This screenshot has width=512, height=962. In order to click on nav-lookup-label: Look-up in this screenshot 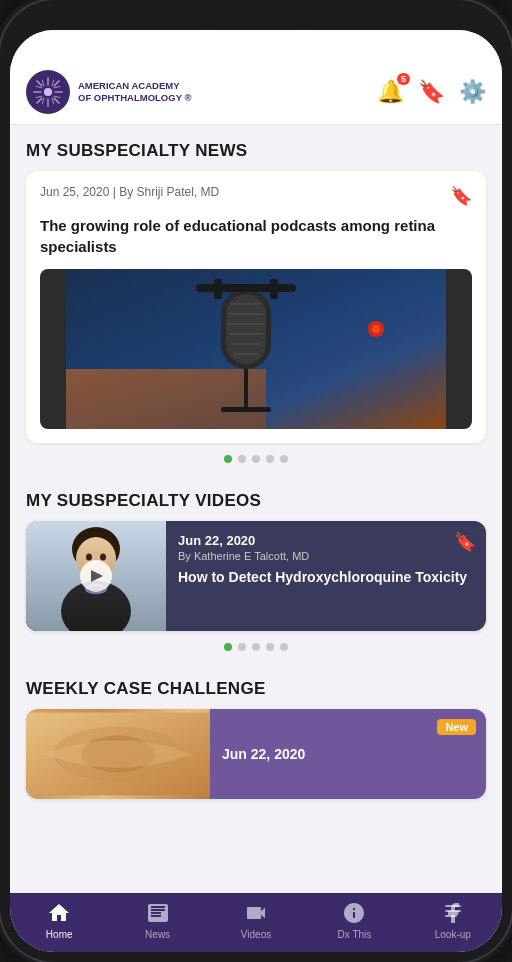, I will do `click(453, 934)`.